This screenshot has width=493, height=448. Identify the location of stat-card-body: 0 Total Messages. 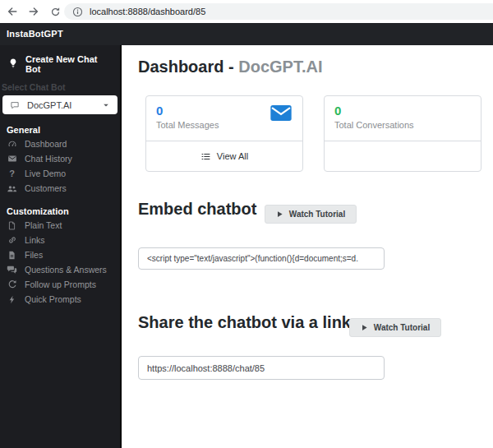
(224, 117).